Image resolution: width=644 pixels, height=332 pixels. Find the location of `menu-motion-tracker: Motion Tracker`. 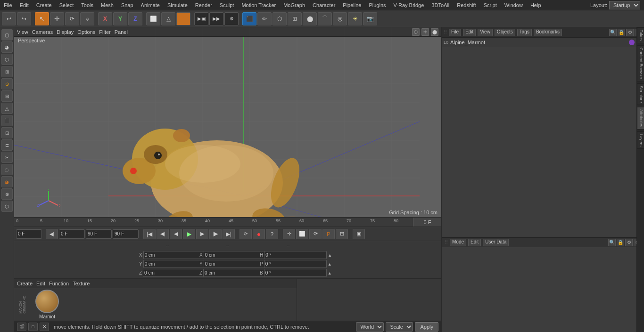

menu-motion-tracker: Motion Tracker is located at coordinates (258, 5).